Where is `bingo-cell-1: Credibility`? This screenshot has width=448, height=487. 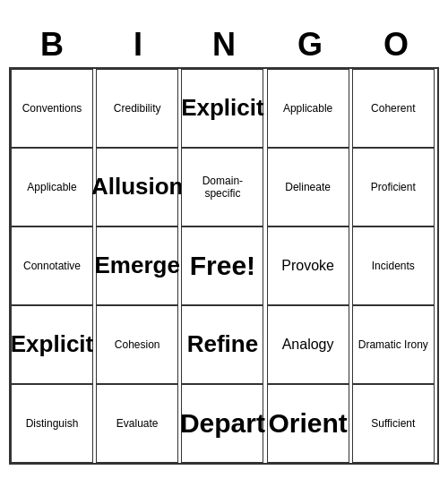
bingo-cell-1: Credibility is located at coordinates (137, 108).